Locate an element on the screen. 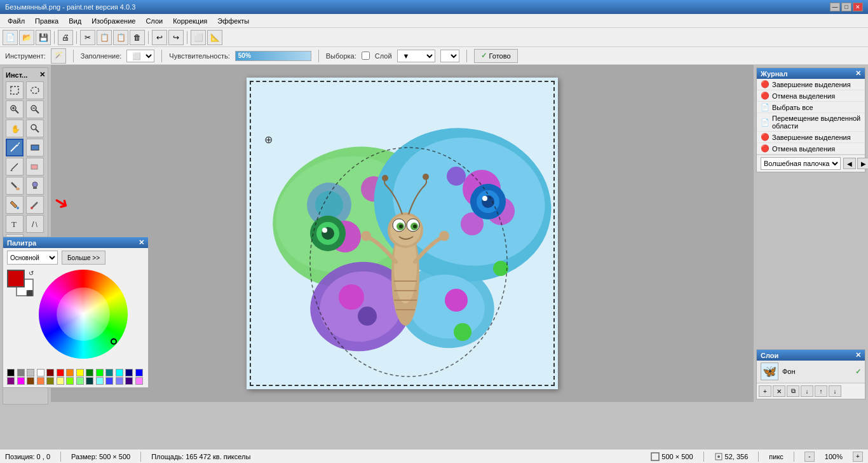 The height and width of the screenshot is (463, 868). add-layer-button: + is located at coordinates (765, 391).